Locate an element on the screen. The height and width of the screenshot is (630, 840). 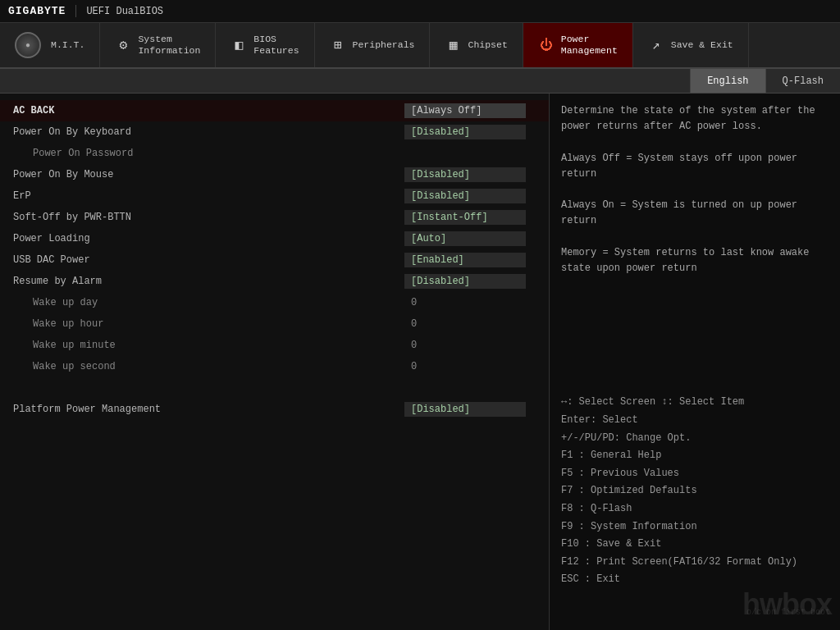
peripherals-icon: ⊞ is located at coordinates (338, 45).